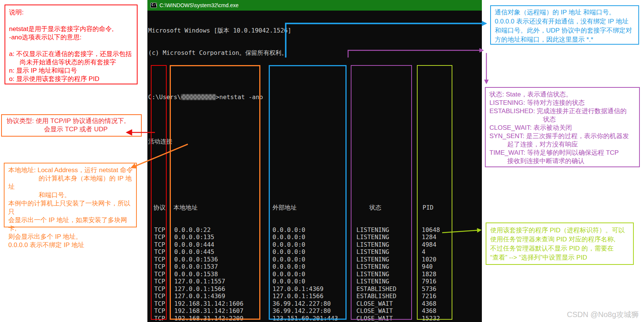  I want to click on foreign-address-column-highlight, so click(308, 192).